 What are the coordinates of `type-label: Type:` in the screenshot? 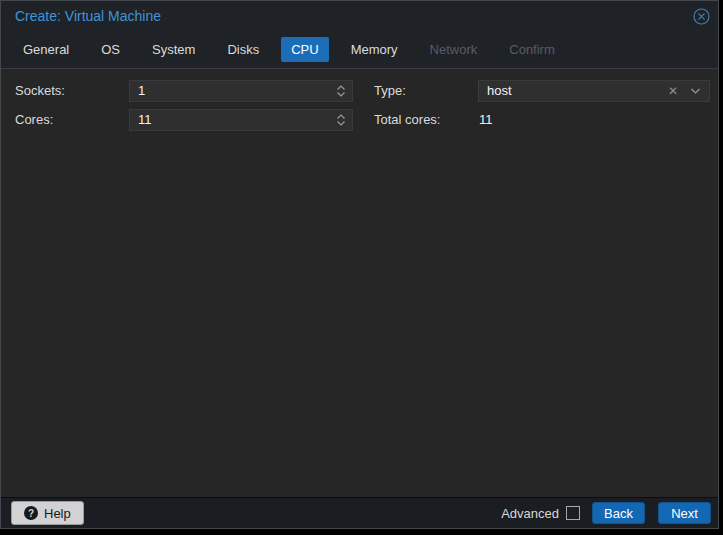 It's located at (390, 91).